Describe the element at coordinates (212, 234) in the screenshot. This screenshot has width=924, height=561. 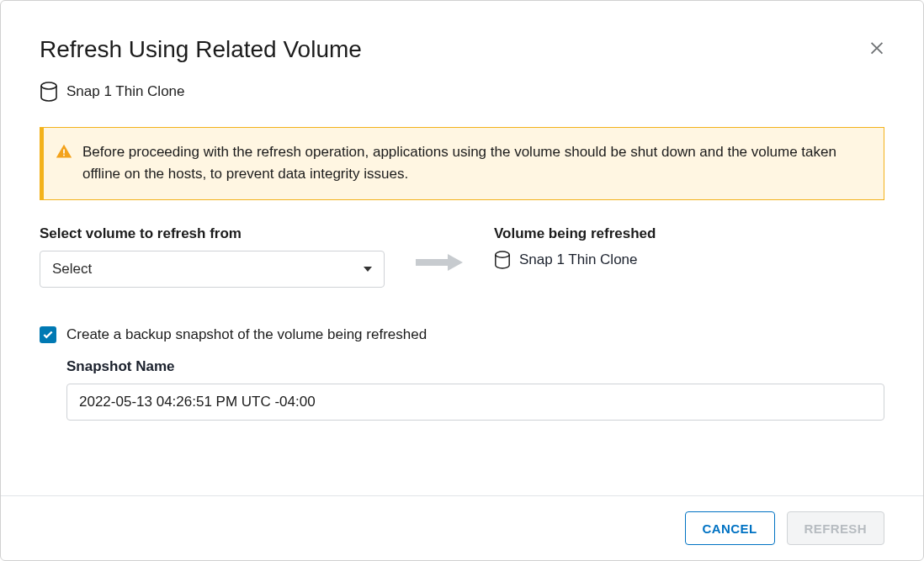
I see `source-label: Select volume to refresh from` at that location.